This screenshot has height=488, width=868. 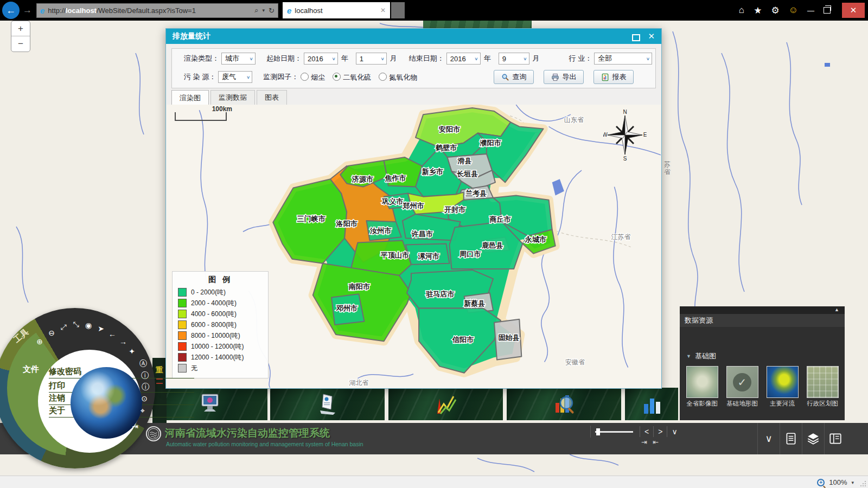 I want to click on select-arrow-icon: ➤, so click(x=101, y=329).